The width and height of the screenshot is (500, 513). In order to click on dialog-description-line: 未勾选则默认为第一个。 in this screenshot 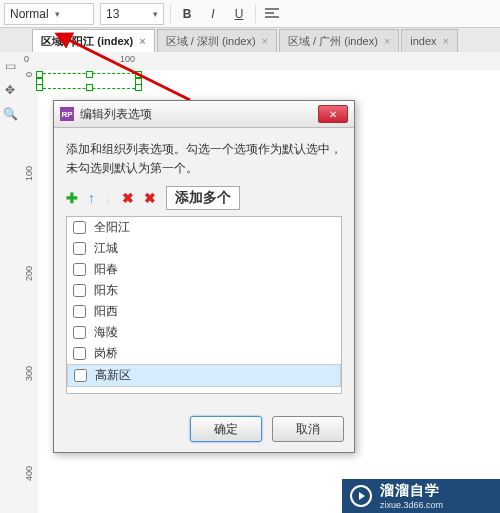, I will do `click(132, 168)`.